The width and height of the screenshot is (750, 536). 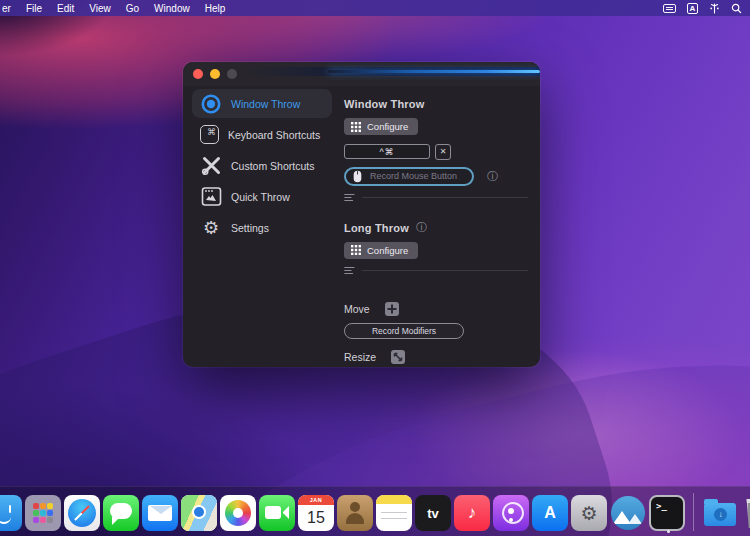 I want to click on record-mouse-label: Record Mouse Button, so click(x=414, y=176).